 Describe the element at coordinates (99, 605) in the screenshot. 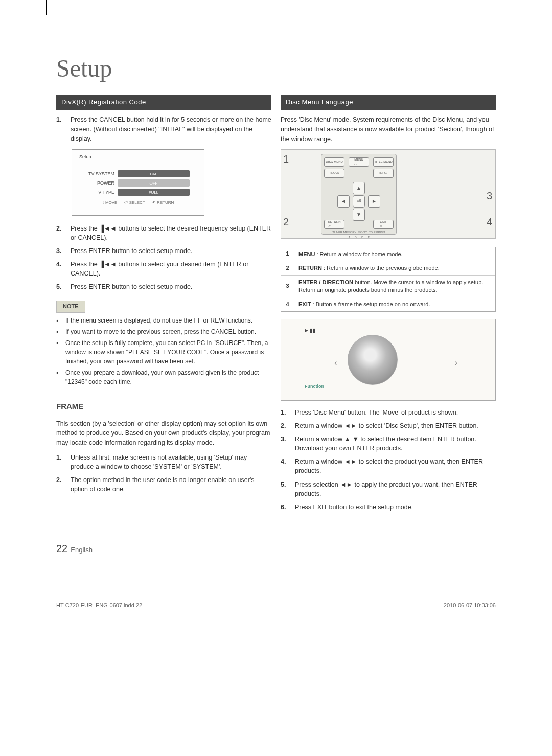

I see `footer-file: HT-C720-EUR_ENG-0607.indd 22` at that location.